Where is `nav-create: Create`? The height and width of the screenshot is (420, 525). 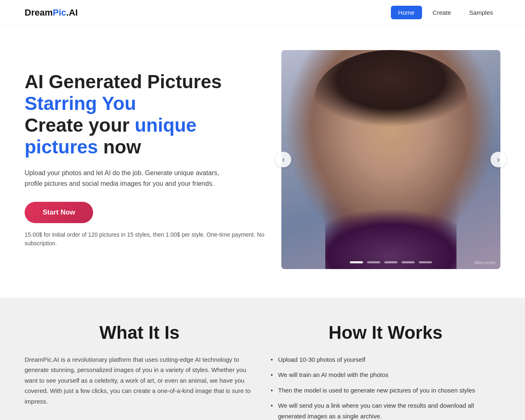 nav-create: Create is located at coordinates (442, 12).